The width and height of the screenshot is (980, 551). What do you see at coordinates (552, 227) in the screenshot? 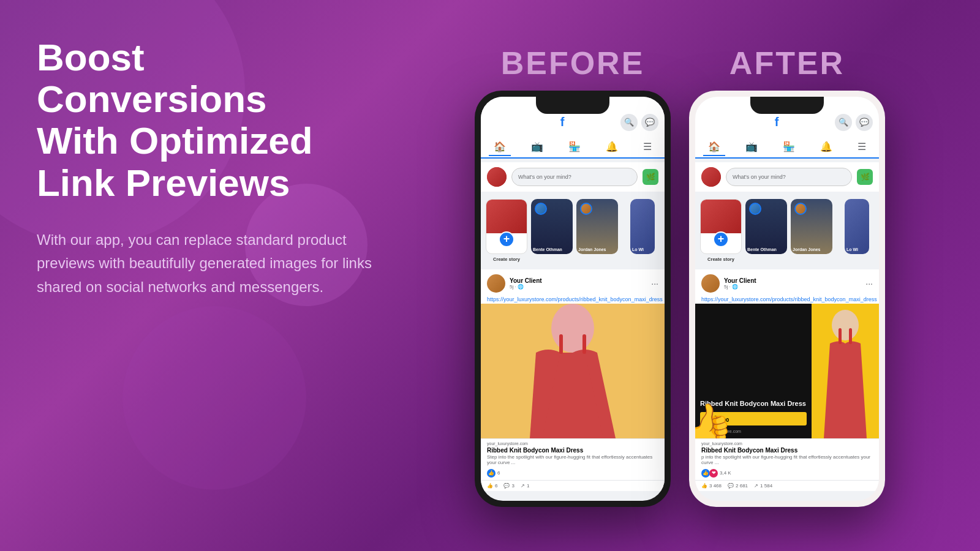
I see `story-thumb-p1-before: Bente Othman` at bounding box center [552, 227].